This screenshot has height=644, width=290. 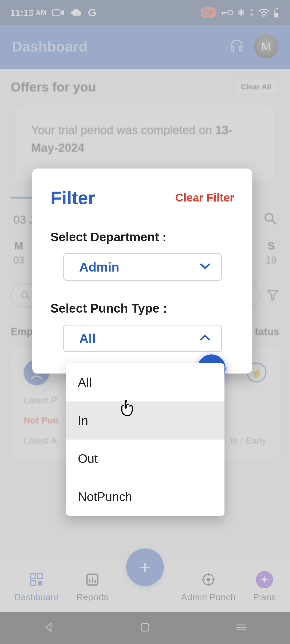 What do you see at coordinates (205, 338) in the screenshot?
I see `chevron-up-icon` at bounding box center [205, 338].